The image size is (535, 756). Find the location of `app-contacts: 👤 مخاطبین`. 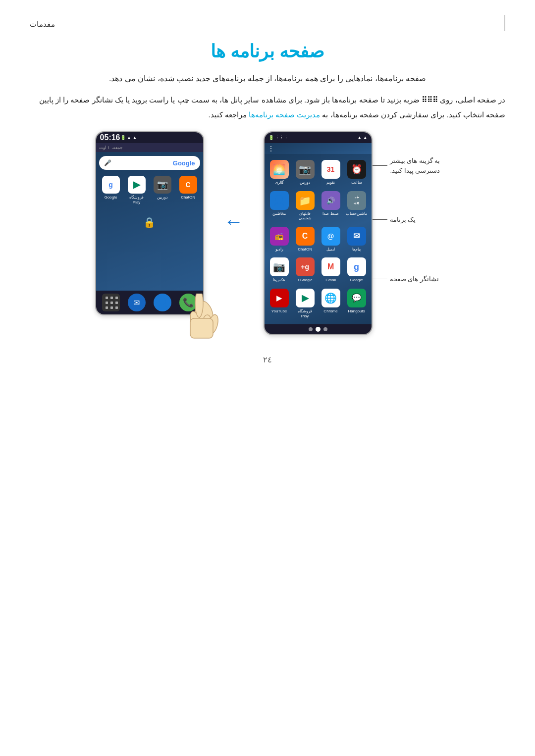

app-contacts: 👤 مخاطبین is located at coordinates (279, 206).